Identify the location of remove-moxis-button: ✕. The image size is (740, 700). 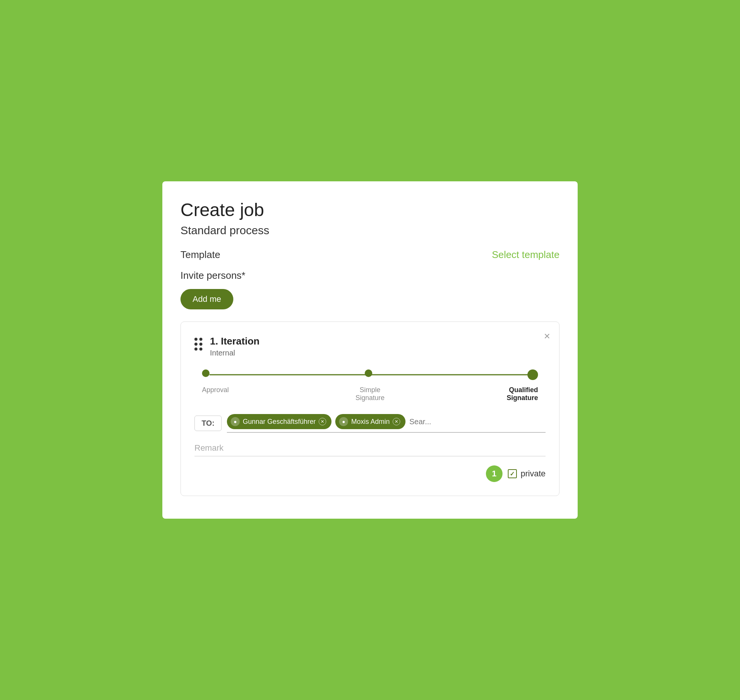
(396, 422).